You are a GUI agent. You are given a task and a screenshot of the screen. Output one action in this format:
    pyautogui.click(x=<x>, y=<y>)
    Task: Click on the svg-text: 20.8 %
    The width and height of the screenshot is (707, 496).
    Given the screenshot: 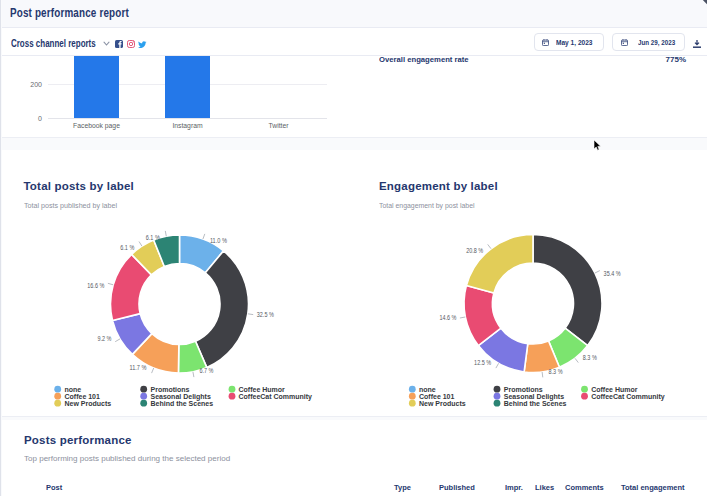 What is the action you would take?
    pyautogui.click(x=474, y=250)
    